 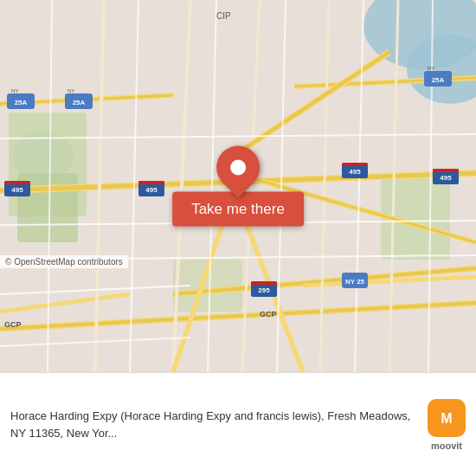 I want to click on copyright-bar: © OpenStreetMap contributors, so click(x=64, y=261).